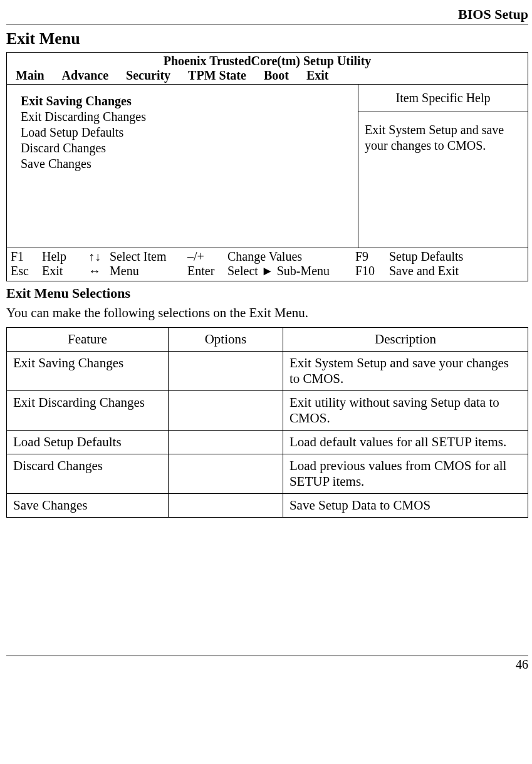 Image resolution: width=532 pixels, height=764 pixels. What do you see at coordinates (371, 271) in the screenshot?
I see `key-f10: F10` at bounding box center [371, 271].